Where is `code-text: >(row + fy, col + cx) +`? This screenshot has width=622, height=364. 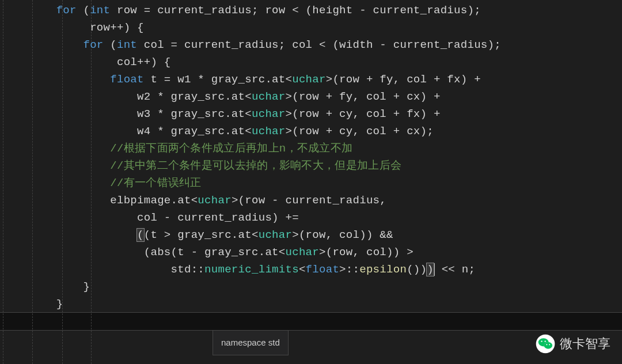 code-text: >(row + fy, col + cx) + is located at coordinates (363, 97).